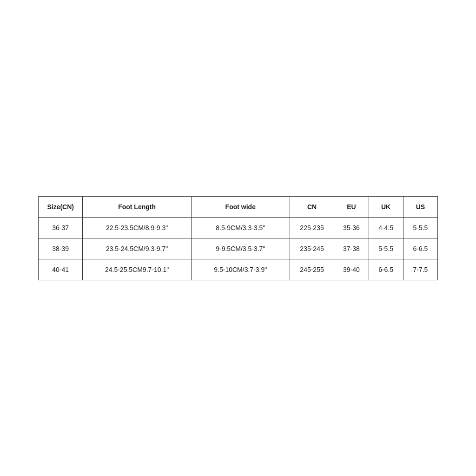 The image size is (476, 476). I want to click on cell-eu: 39-40, so click(351, 270).